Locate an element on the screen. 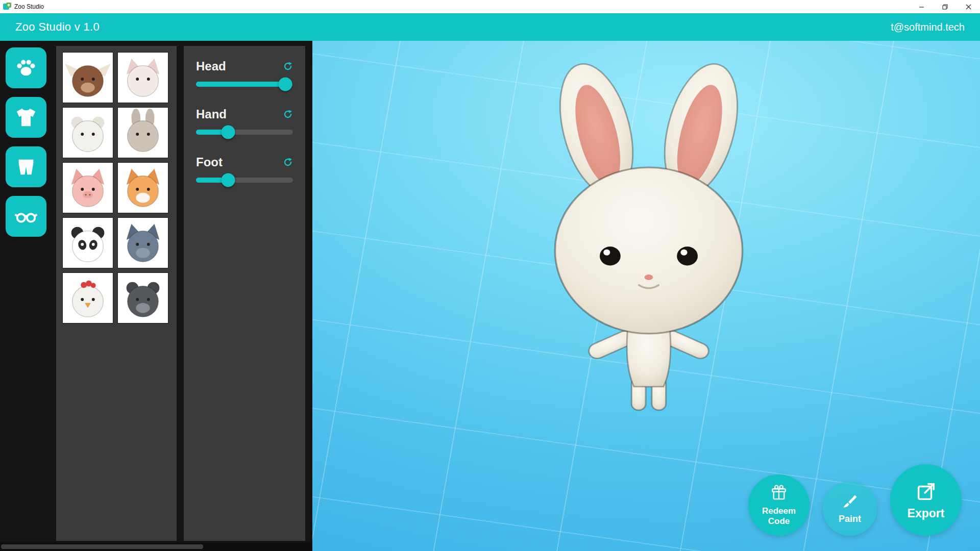 This screenshot has height=551, width=980. redeem-code-label: Redeem Code is located at coordinates (779, 516).